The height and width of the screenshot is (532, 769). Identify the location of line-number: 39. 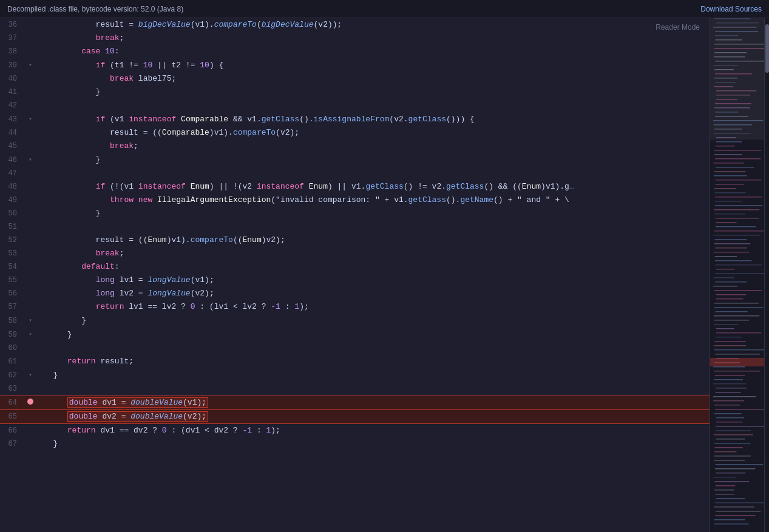
(12, 66).